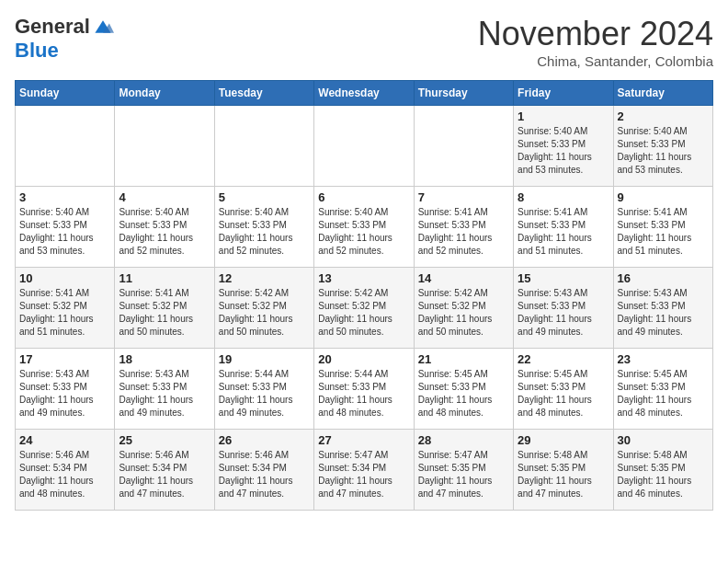 The image size is (728, 563). Describe the element at coordinates (364, 94) in the screenshot. I see `calendar-header-row: SundayMondayTuesdayWednesdayThursdayFrid…` at that location.